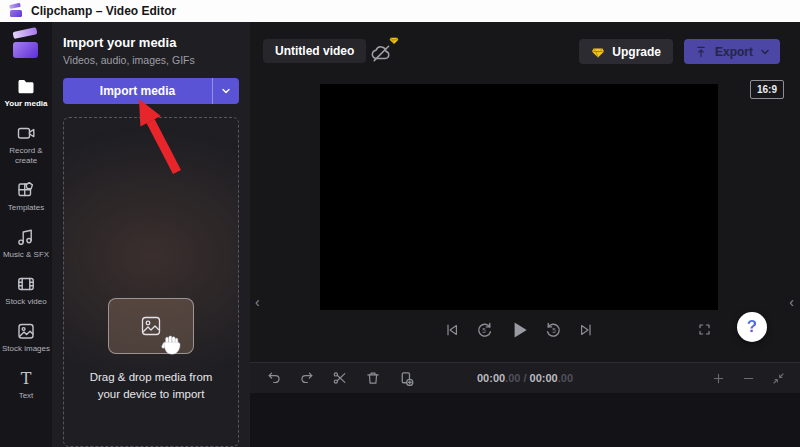 The height and width of the screenshot is (447, 800). Describe the element at coordinates (26, 92) in the screenshot. I see `sidebar-item-your-media: Your media` at that location.